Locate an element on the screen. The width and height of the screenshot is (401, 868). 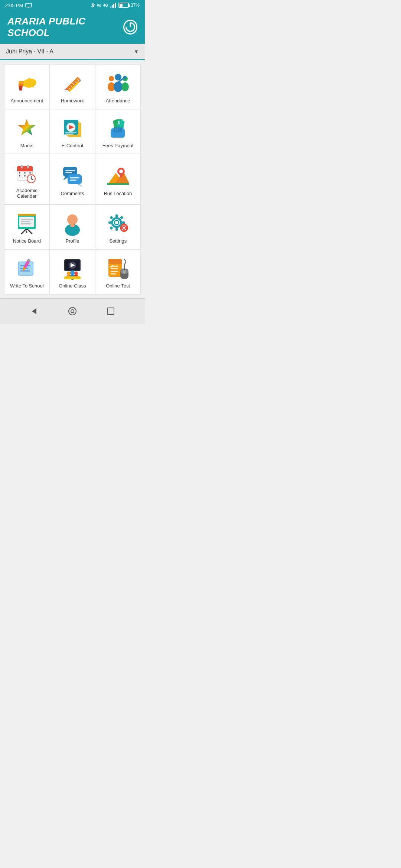
grid-item-econtent: E-Content is located at coordinates (73, 131).